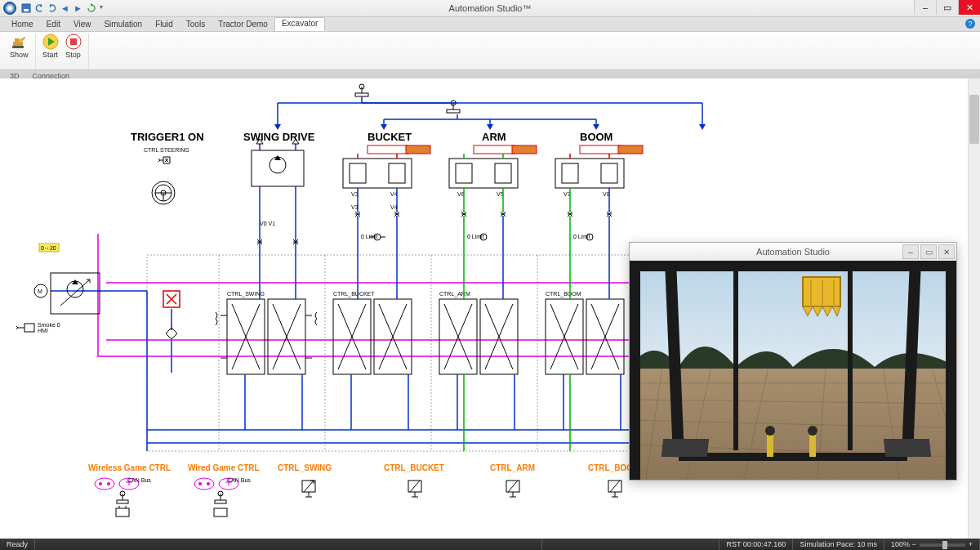 The image size is (980, 550). I want to click on gamepad-wired-icon, so click(204, 484).